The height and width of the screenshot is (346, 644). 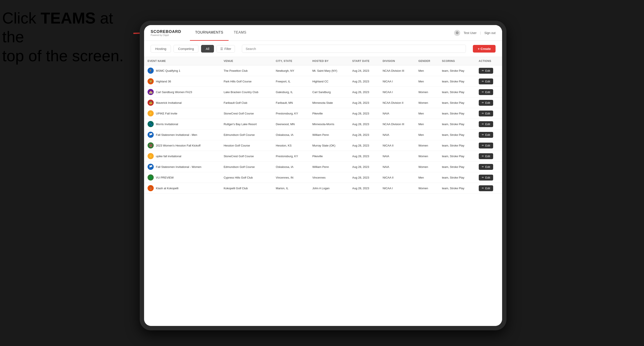 I want to click on cell-division: NCAA Division II, so click(x=397, y=103).